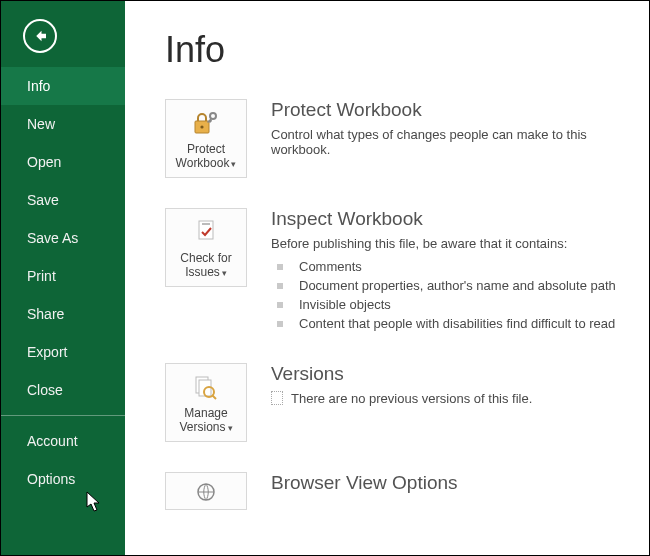 The height and width of the screenshot is (556, 650). I want to click on section-title-inspect: Inspect Workbook, so click(460, 219).